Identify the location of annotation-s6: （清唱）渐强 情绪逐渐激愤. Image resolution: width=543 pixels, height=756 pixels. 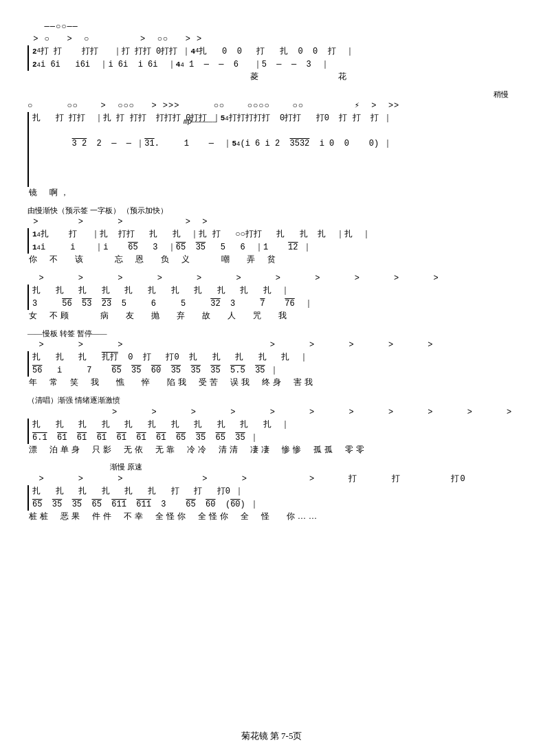
(272, 400).